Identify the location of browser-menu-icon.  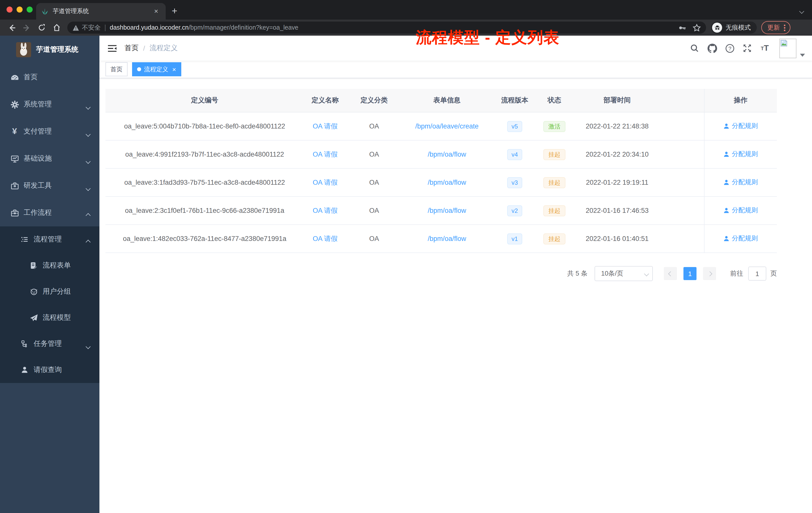
(785, 28).